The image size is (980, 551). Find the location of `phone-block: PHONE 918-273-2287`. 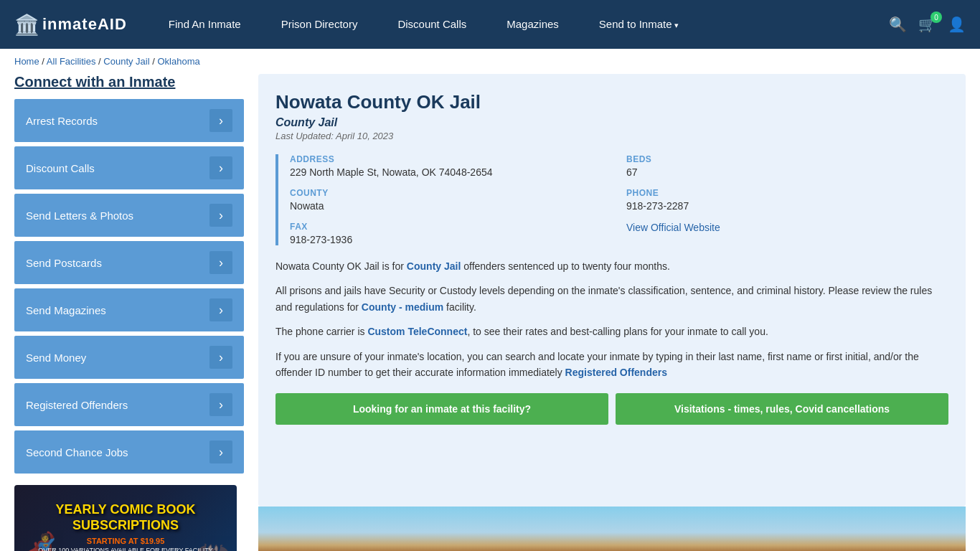

phone-block: PHONE 918-273-2287 is located at coordinates (788, 199).